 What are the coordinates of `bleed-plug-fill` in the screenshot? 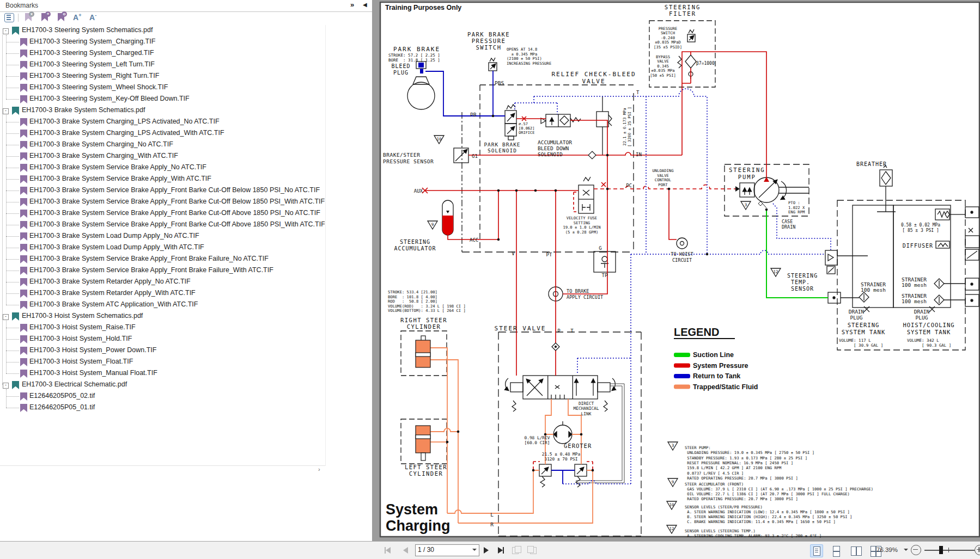 It's located at (421, 65).